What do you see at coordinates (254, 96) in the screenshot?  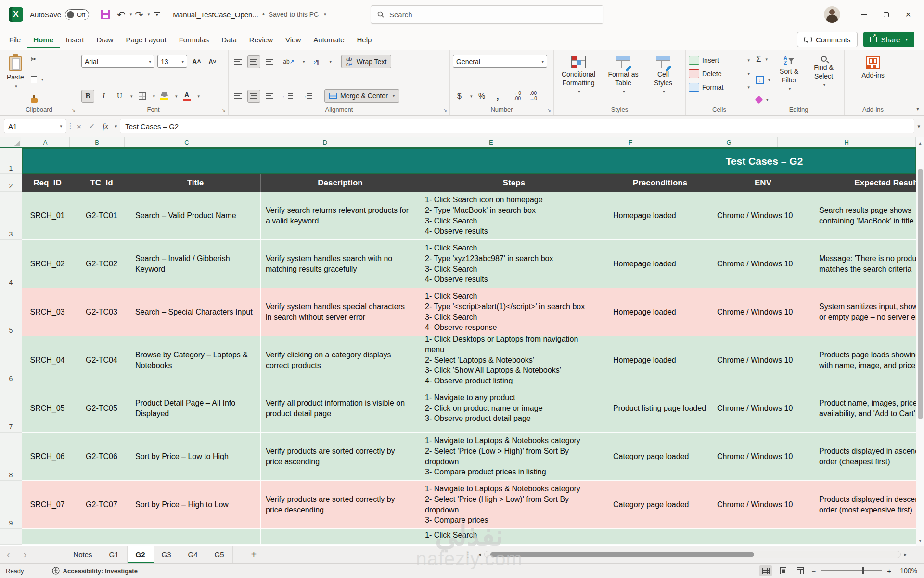 I see `align-center-button` at bounding box center [254, 96].